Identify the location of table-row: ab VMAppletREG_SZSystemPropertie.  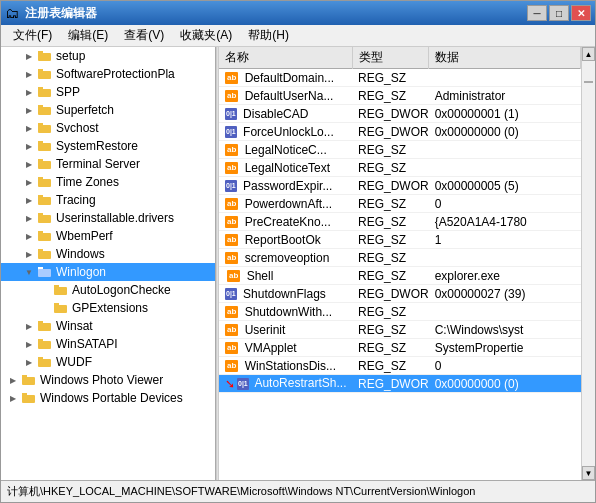
(400, 348).